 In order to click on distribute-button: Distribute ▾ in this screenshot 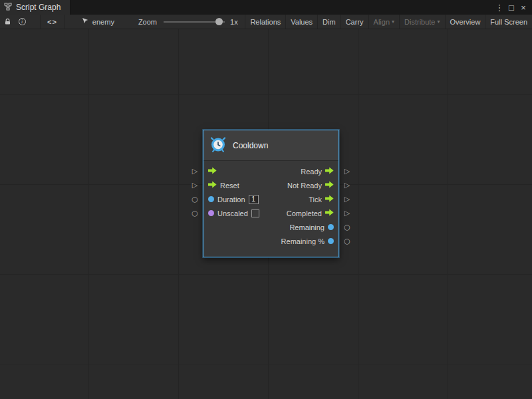, I will do `click(422, 21)`.